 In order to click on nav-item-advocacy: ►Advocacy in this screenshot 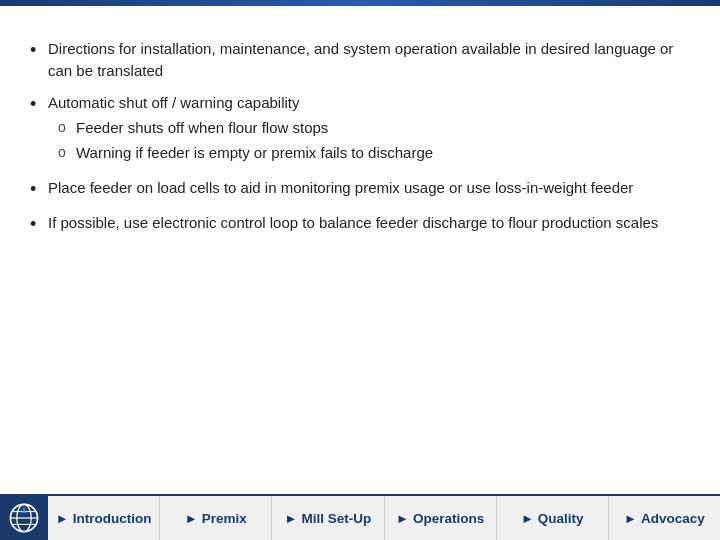, I will do `click(664, 518)`.